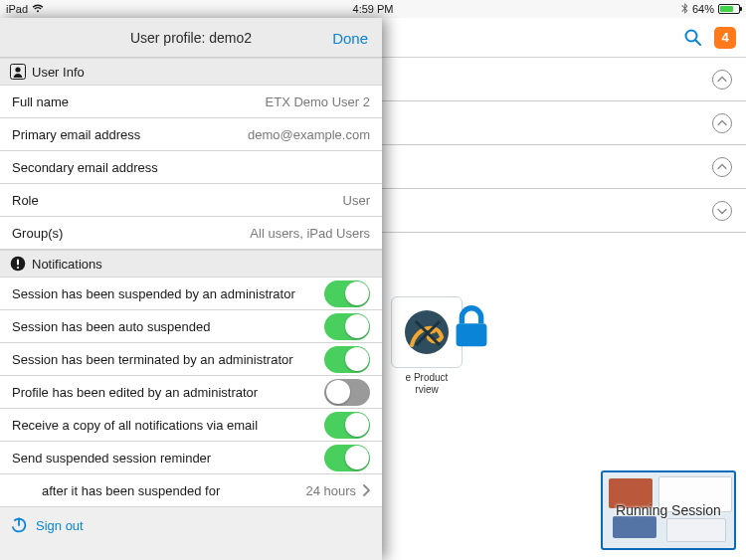 This screenshot has height=560, width=746. Describe the element at coordinates (191, 72) in the screenshot. I see `user-info-section-header: User Info` at that location.